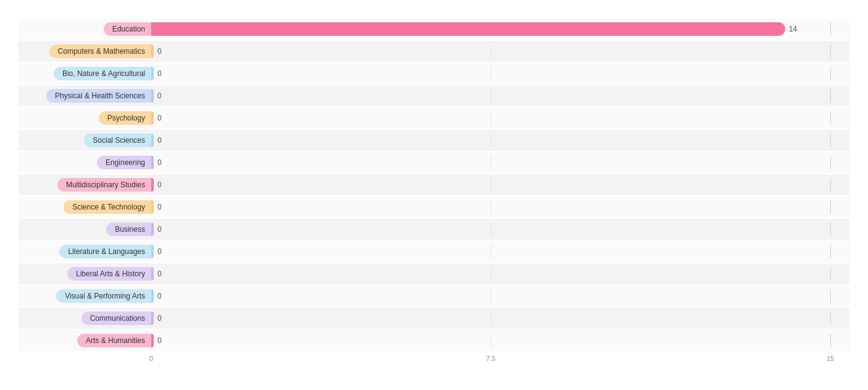  What do you see at coordinates (85, 252) in the screenshot?
I see `bar-label: Literature & Languages` at bounding box center [85, 252].